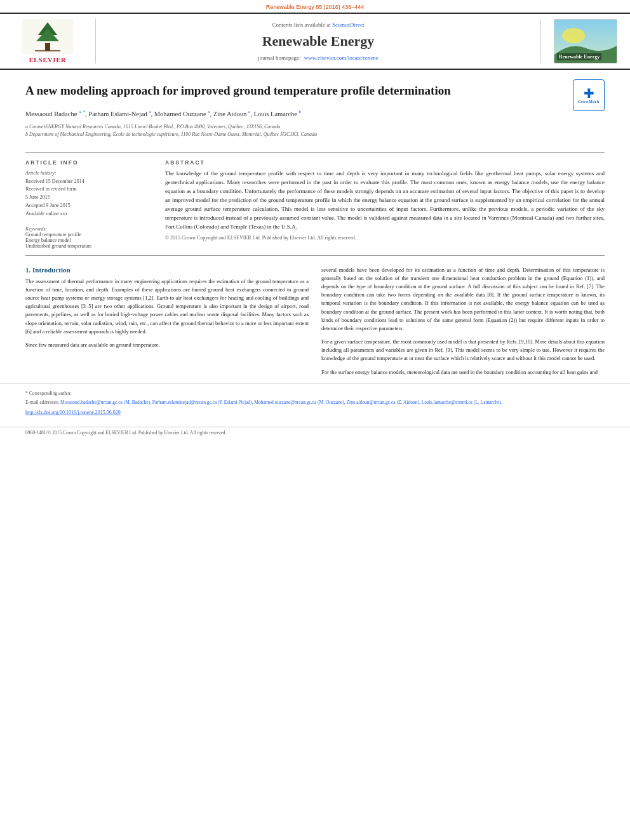 The width and height of the screenshot is (630, 840). Describe the element at coordinates (48, 41) in the screenshot. I see `elsevier-logo-block: ELSEVIER` at that location.